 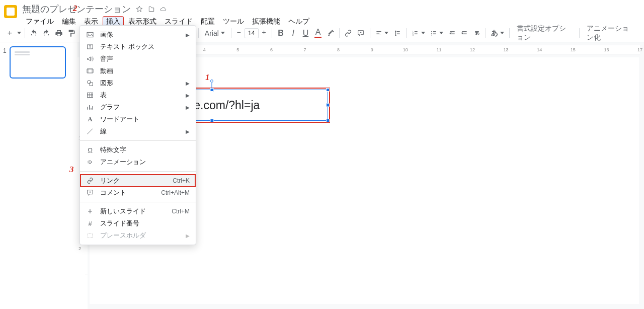 What do you see at coordinates (181, 181) in the screenshot?
I see `shortcut-label: Ctrl+K` at bounding box center [181, 181].